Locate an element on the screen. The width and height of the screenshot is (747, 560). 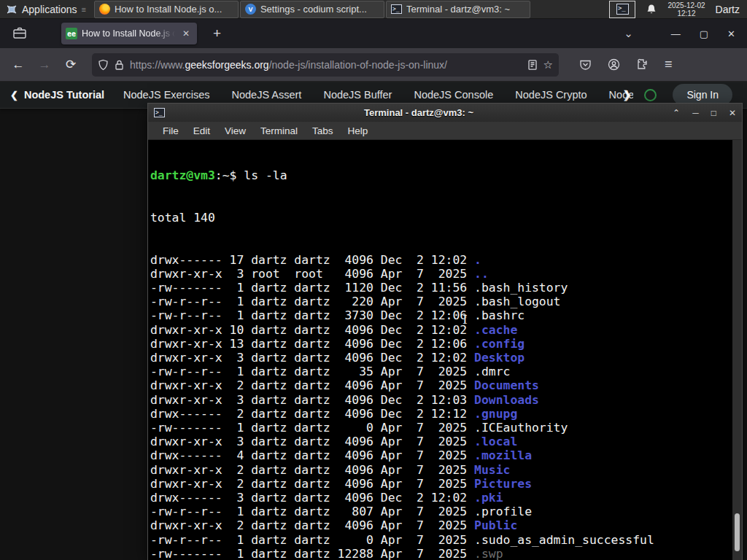
nav-item: NodeJS Assert is located at coordinates (266, 95).